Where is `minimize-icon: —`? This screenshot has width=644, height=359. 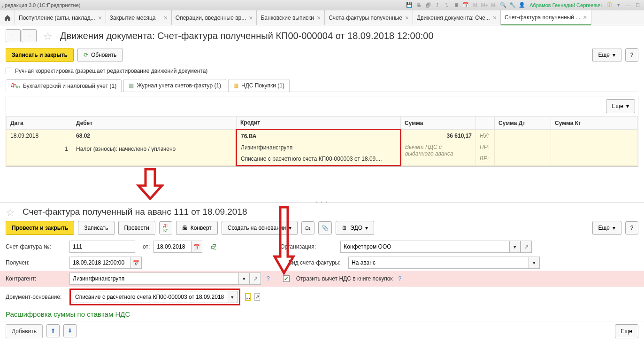 minimize-icon: — is located at coordinates (628, 5).